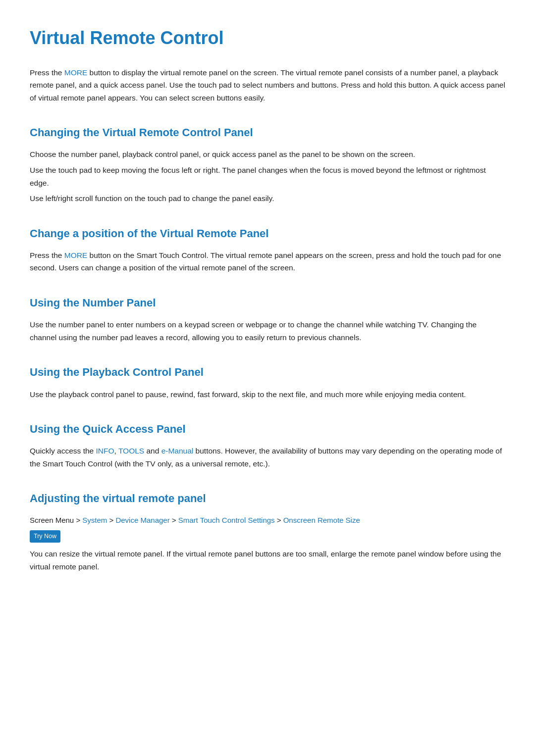 The width and height of the screenshot is (535, 756). What do you see at coordinates (143, 520) in the screenshot?
I see `breadcrumb-device-manager: Device Manager` at bounding box center [143, 520].